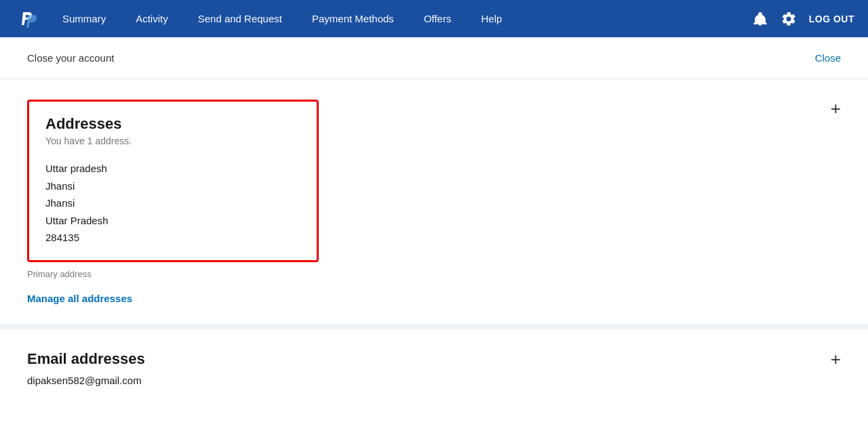 This screenshot has width=868, height=439. I want to click on addresses-title: Addresses, so click(173, 124).